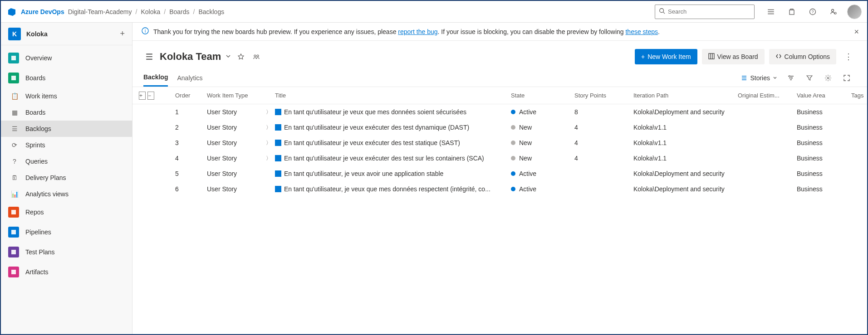 This screenshot has height=335, width=868. I want to click on search-input, so click(709, 12).